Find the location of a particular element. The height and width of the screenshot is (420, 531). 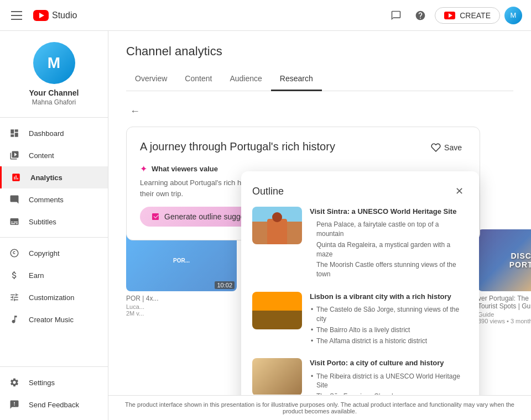

sidebar-item-analytics: Analytics is located at coordinates (54, 177).